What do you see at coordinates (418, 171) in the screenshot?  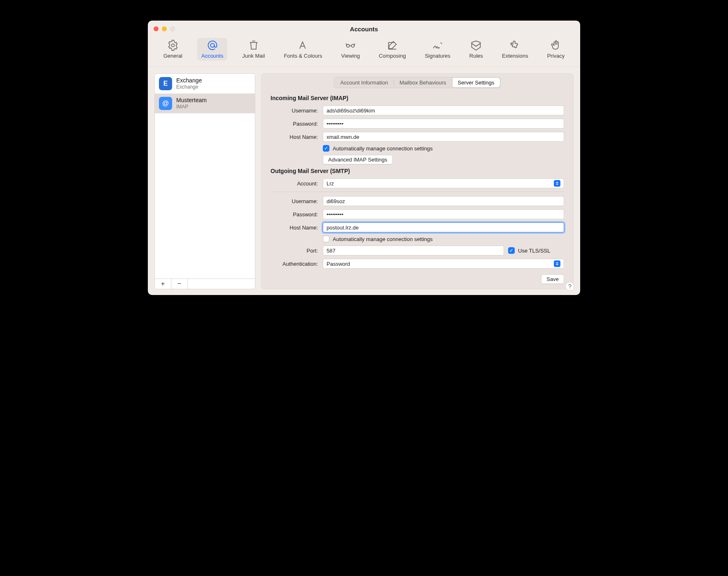 I see `outgoing-heading: Outgoing Mail Server (SMTP)` at bounding box center [418, 171].